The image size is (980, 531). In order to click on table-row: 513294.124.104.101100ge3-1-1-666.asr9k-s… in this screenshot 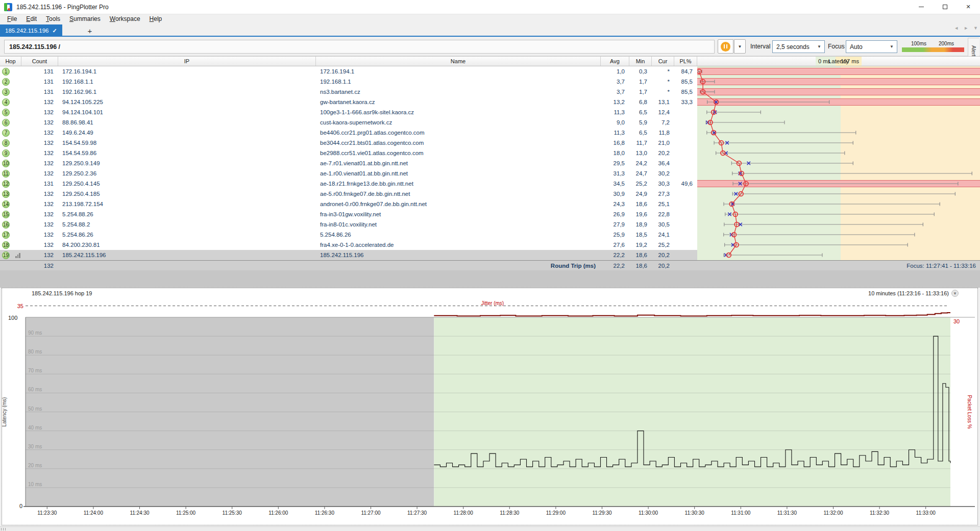, I will do `click(490, 112)`.